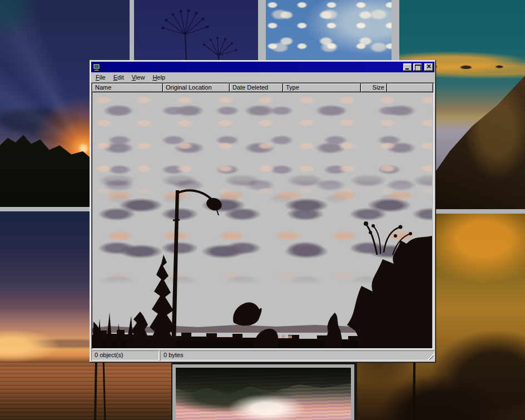 The image size is (525, 420). Describe the element at coordinates (256, 88) in the screenshot. I see `column-header-date-deleted: Date Deleted` at that location.